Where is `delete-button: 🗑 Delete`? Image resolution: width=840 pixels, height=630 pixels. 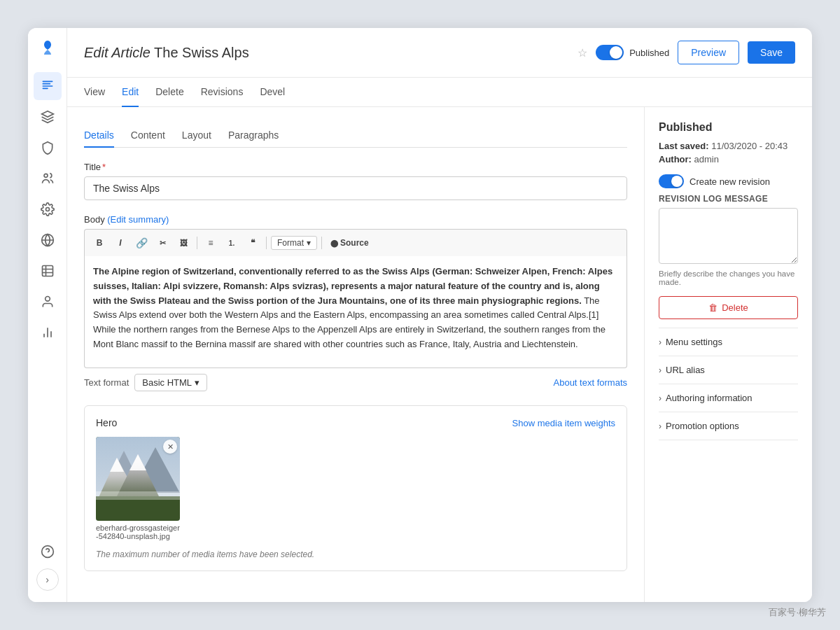
delete-button: 🗑 Delete is located at coordinates (728, 308).